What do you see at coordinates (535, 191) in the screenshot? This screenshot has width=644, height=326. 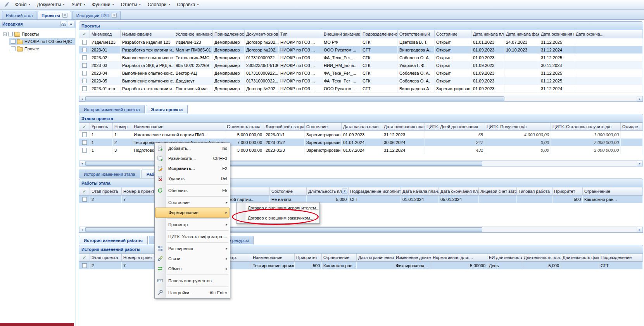 I see `column-header: Типовая работа` at bounding box center [535, 191].